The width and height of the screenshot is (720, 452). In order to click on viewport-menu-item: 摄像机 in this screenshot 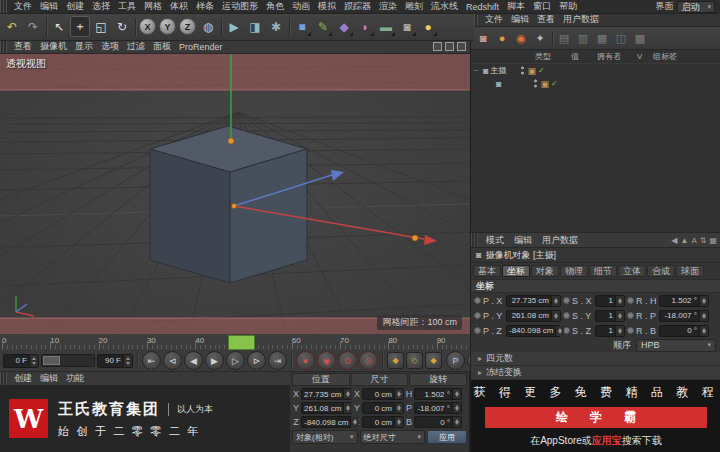, I will do `click(54, 46)`.